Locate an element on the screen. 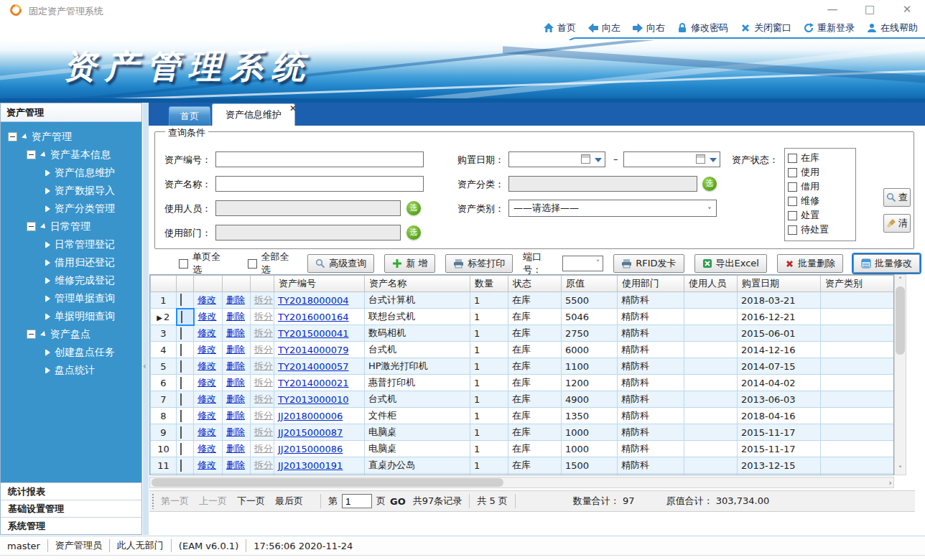  port-select: ˅ is located at coordinates (583, 263).